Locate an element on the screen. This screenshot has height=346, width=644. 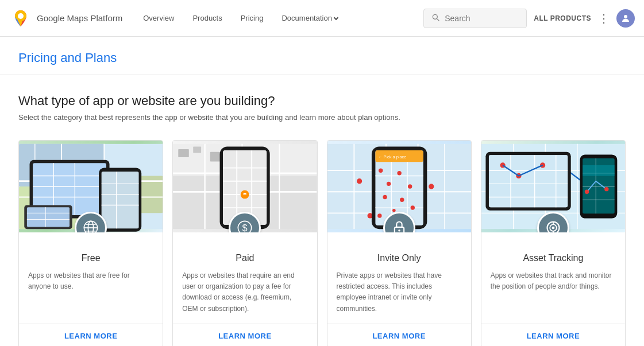
header: Google Maps Platform Overview Products P… is located at coordinates (322, 18).